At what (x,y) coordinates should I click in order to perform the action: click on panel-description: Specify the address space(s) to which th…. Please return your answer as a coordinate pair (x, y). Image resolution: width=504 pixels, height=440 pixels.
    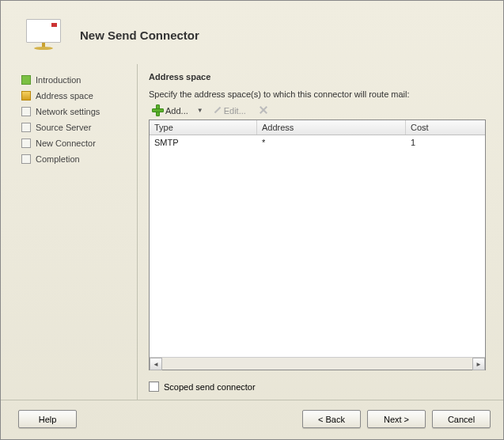
    Looking at the image, I should click on (317, 94).